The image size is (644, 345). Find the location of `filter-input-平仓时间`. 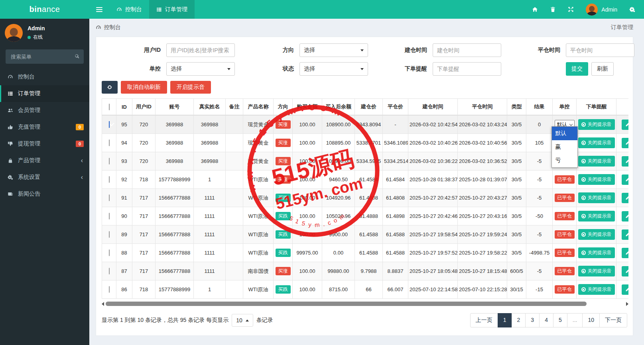

filter-input-平仓时间 is located at coordinates (600, 50).